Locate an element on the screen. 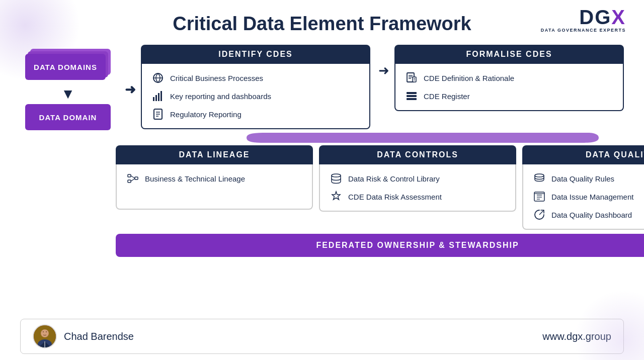 This screenshot has height=360, width=644. quality-dashboard-icon is located at coordinates (539, 215).